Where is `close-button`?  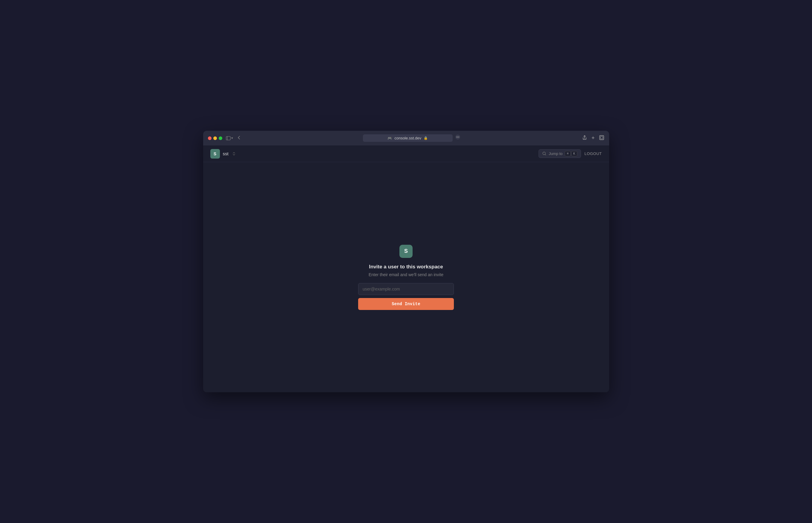 close-button is located at coordinates (210, 138).